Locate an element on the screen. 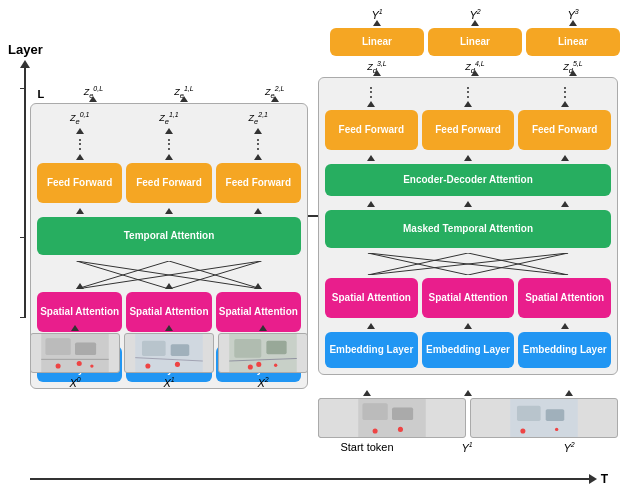 This screenshot has height=500, width=624. encoder-x0-label: X0 is located at coordinates (75, 382).